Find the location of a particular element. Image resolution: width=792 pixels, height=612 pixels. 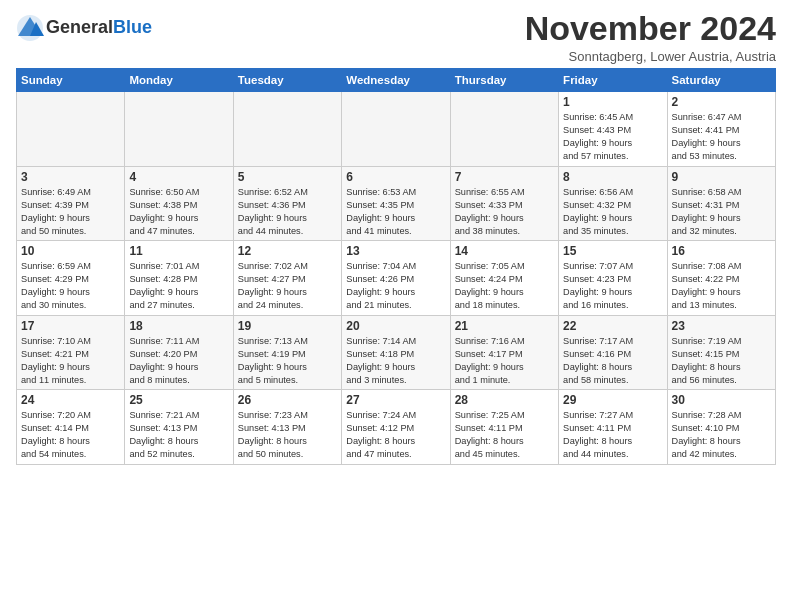

day-number: 12 is located at coordinates (288, 251).